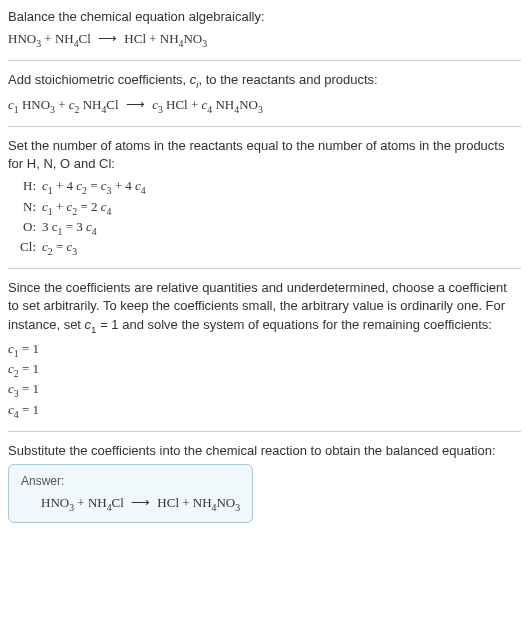 The image size is (529, 627). What do you see at coordinates (264, 248) in the screenshot?
I see `atom-row-cl: Cl: c2 = c3` at bounding box center [264, 248].